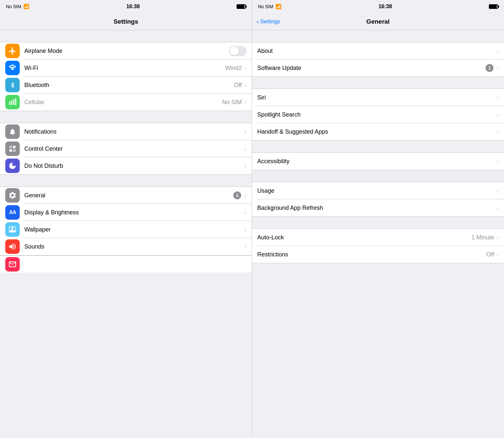  Describe the element at coordinates (126, 85) in the screenshot. I see `bluetooth-row: Bluetooth Off ›` at that location.